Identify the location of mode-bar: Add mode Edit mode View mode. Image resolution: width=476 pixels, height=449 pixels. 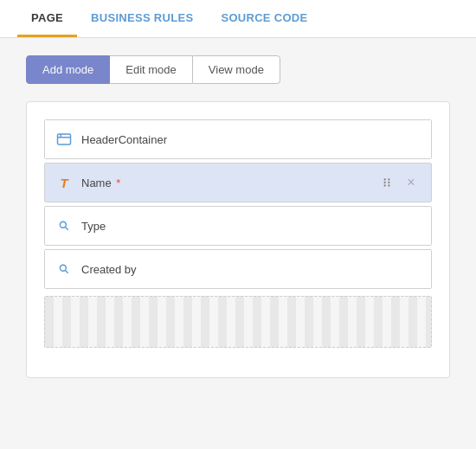
(238, 69).